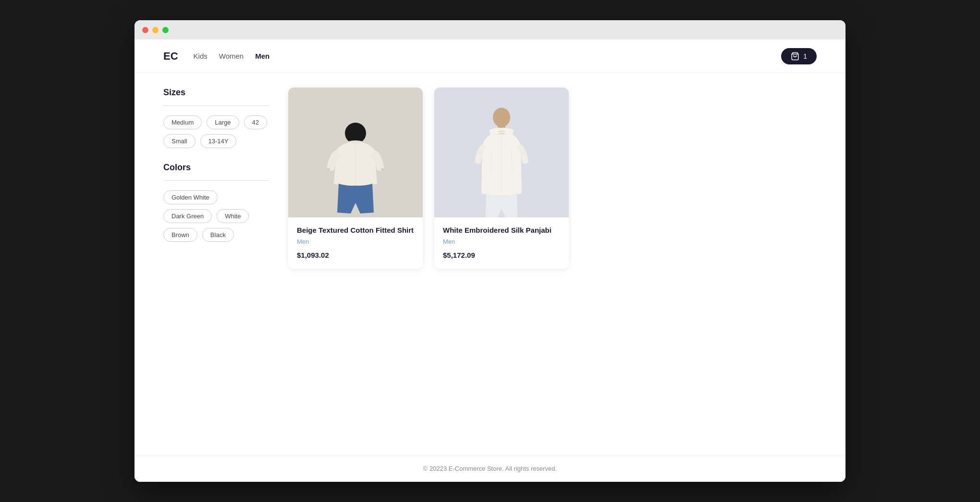 This screenshot has width=980, height=502. What do you see at coordinates (502, 243) in the screenshot?
I see `product-info-2: White Embroidered Silk Panjabi Men $5,17…` at bounding box center [502, 243].